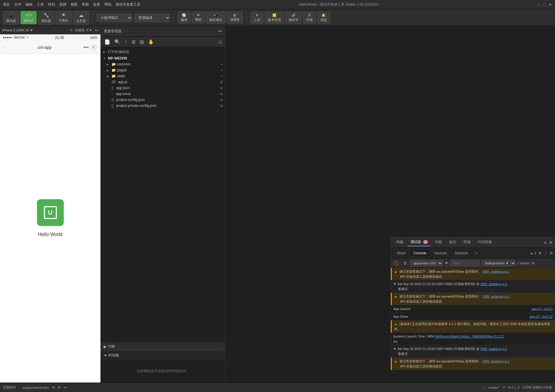 This screenshot has height=392, width=555. Describe the element at coordinates (198, 18) in the screenshot. I see `preview-button: 👁 预览` at that location.